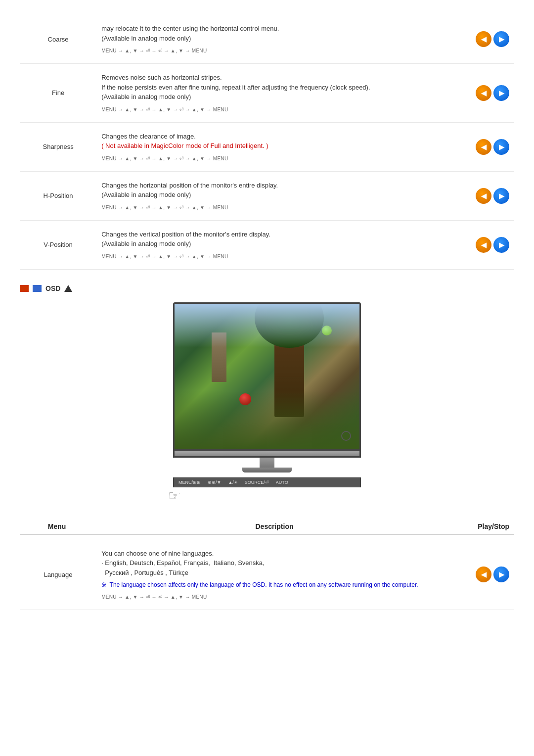 The height and width of the screenshot is (756, 534). What do you see at coordinates (489, 93) in the screenshot?
I see `row-btns-fine: ◀ ▶` at bounding box center [489, 93].